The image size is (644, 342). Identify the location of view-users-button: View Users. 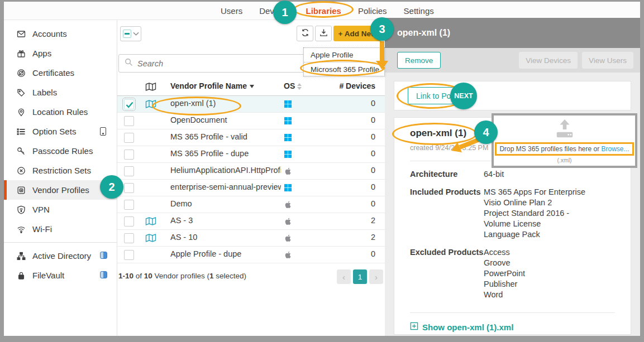
(608, 60).